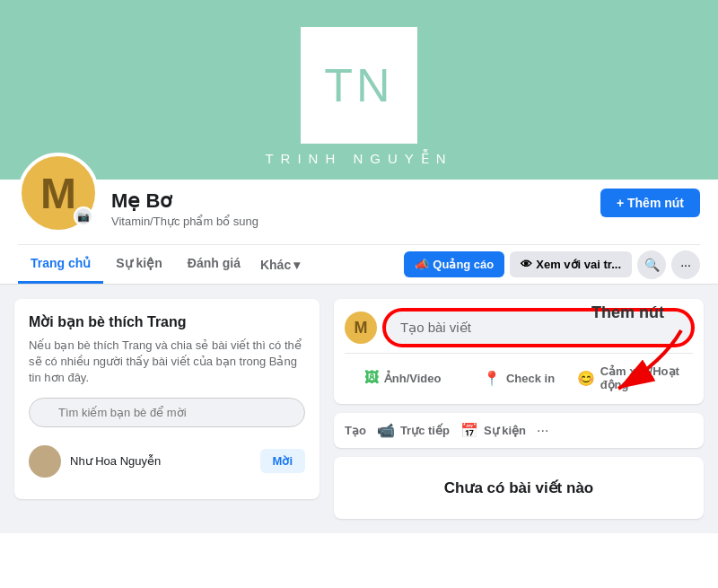 Image resolution: width=718 pixels, height=588 pixels. Describe the element at coordinates (492, 379) in the screenshot. I see `location-icon: 📍` at that location.